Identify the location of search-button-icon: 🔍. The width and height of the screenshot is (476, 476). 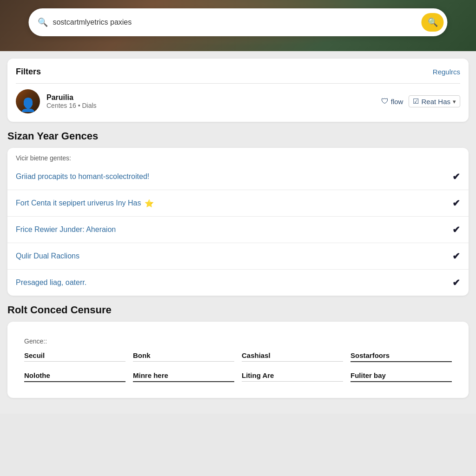
(433, 22).